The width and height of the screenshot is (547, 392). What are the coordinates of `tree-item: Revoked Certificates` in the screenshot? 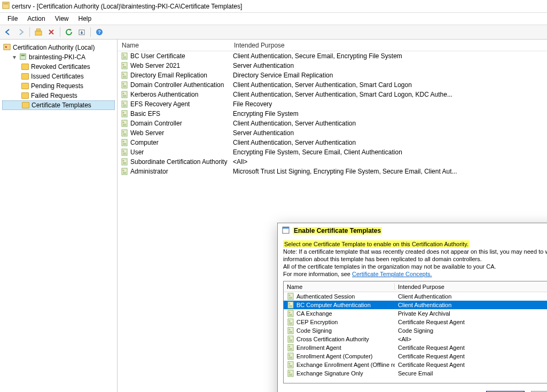 It's located at (59, 67).